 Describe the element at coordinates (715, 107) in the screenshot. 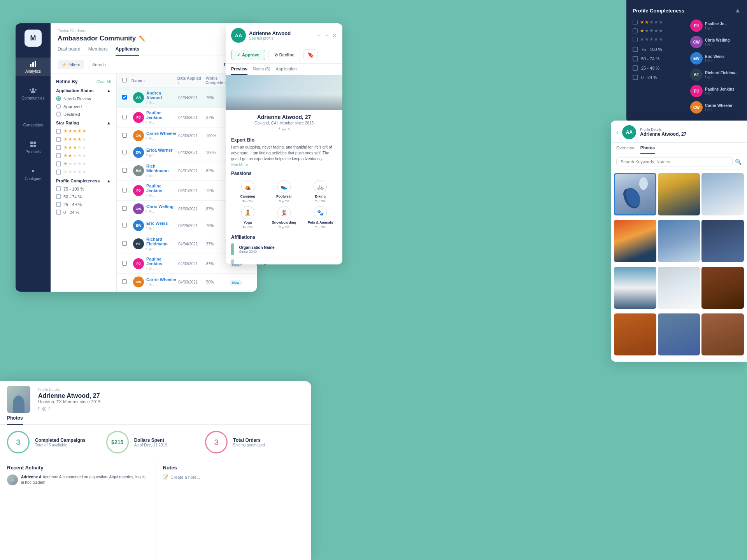

I see `person-carrie-wheeler: CW Carrie Wheeler f ◎ t` at that location.